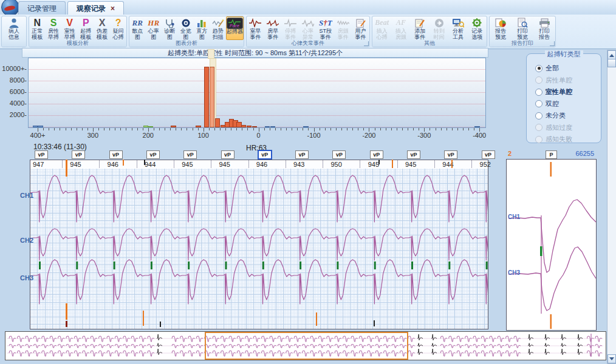 The height and width of the screenshot is (364, 616). What do you see at coordinates (273, 28) in the screenshot?
I see `pac-event-button: 房早 事件` at bounding box center [273, 28].